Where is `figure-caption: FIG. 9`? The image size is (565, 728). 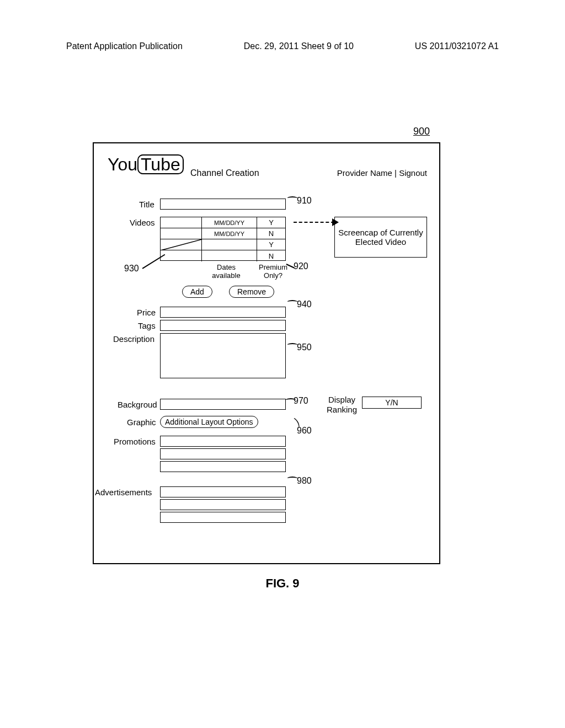
figure-caption: FIG. 9 is located at coordinates (282, 584).